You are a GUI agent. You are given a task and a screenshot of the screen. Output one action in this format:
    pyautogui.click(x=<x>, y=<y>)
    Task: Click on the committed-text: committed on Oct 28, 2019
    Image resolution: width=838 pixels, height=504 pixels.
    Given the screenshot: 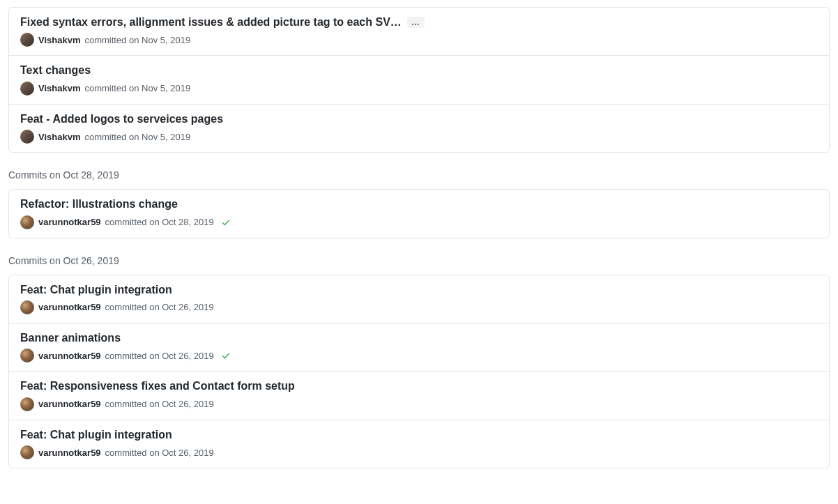 What is the action you would take?
    pyautogui.click(x=160, y=222)
    